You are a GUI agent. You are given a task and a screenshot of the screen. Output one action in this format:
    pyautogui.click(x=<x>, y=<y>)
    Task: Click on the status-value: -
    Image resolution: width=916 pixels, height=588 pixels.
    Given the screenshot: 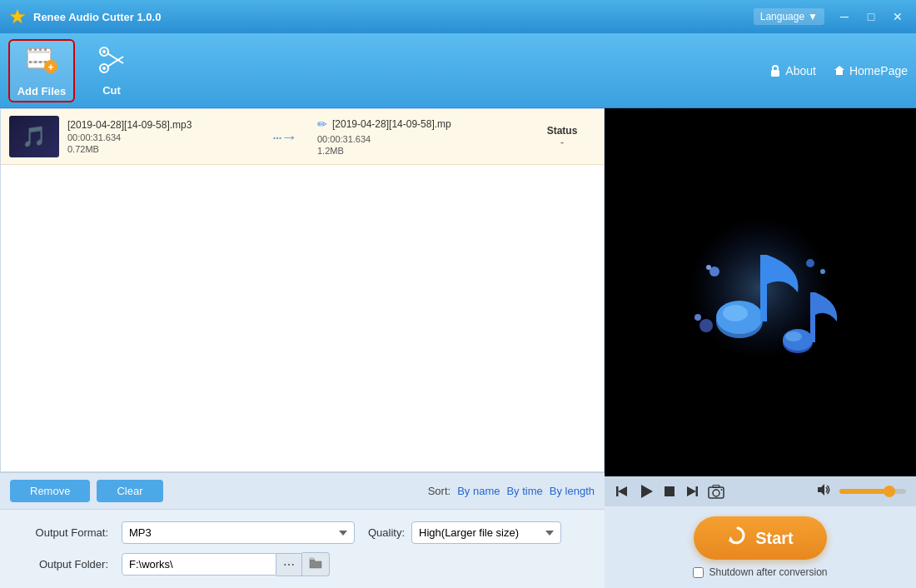 What is the action you would take?
    pyautogui.click(x=562, y=142)
    